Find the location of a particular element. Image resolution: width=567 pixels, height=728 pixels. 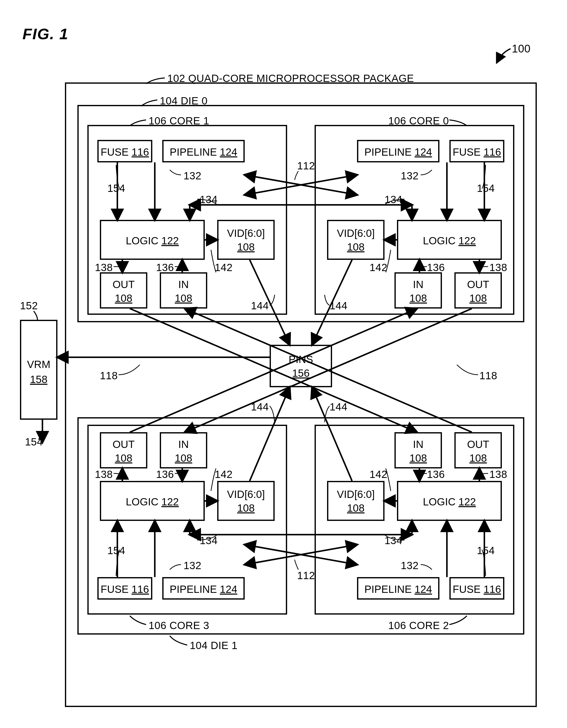

c0-out-name: OUT is located at coordinates (478, 285).